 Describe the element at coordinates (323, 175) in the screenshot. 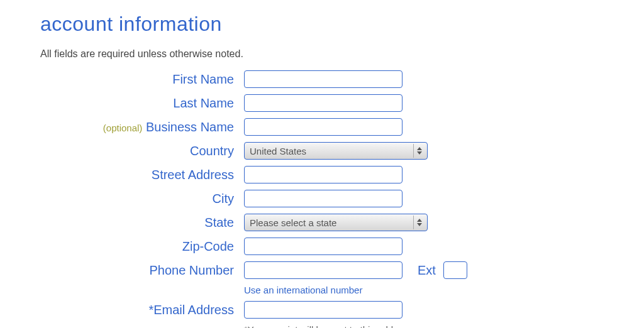

I see `street-address-field` at that location.